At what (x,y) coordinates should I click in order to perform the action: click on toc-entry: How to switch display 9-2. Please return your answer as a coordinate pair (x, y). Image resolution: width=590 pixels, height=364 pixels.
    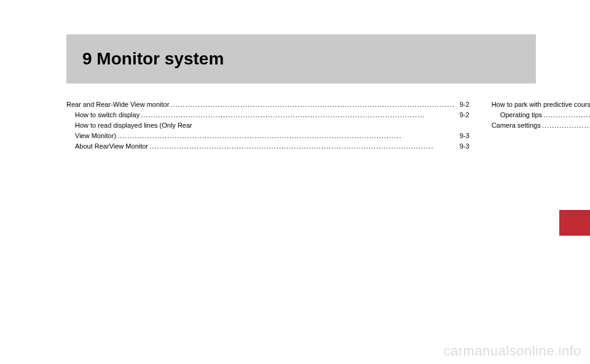
    Looking at the image, I should click on (268, 115).